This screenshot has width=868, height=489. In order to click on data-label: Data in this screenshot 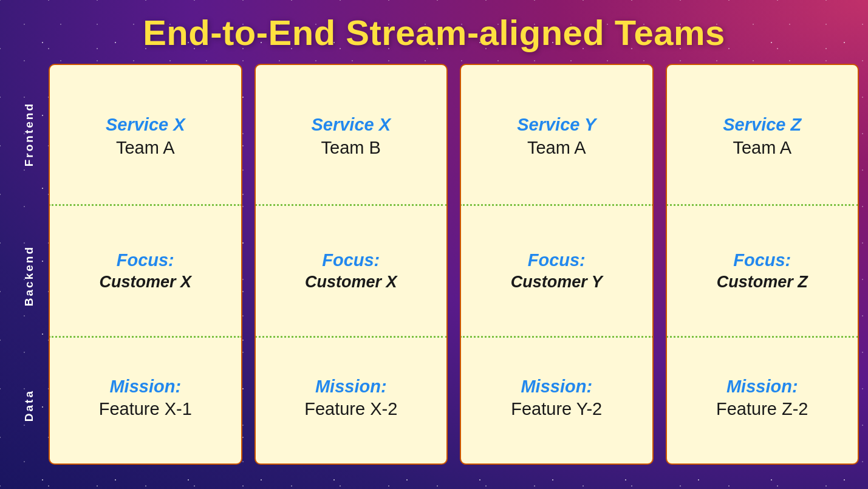, I will do `click(29, 406)`.